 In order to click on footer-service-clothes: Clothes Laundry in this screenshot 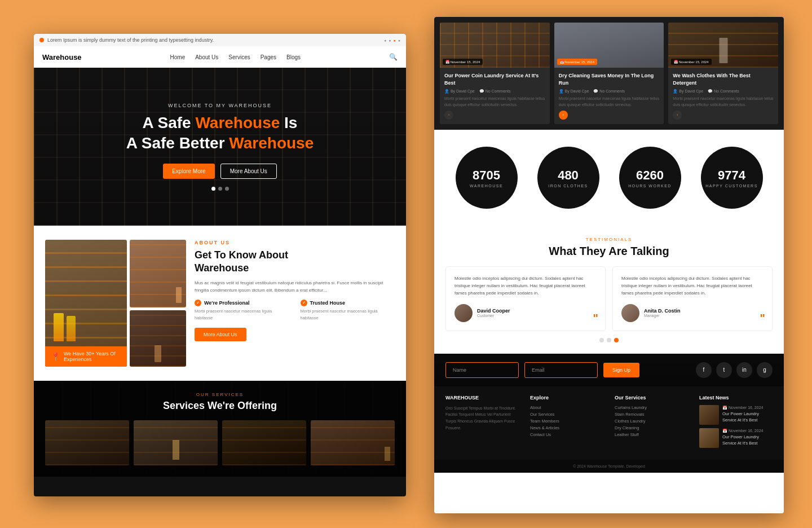, I will do `click(651, 421)`.